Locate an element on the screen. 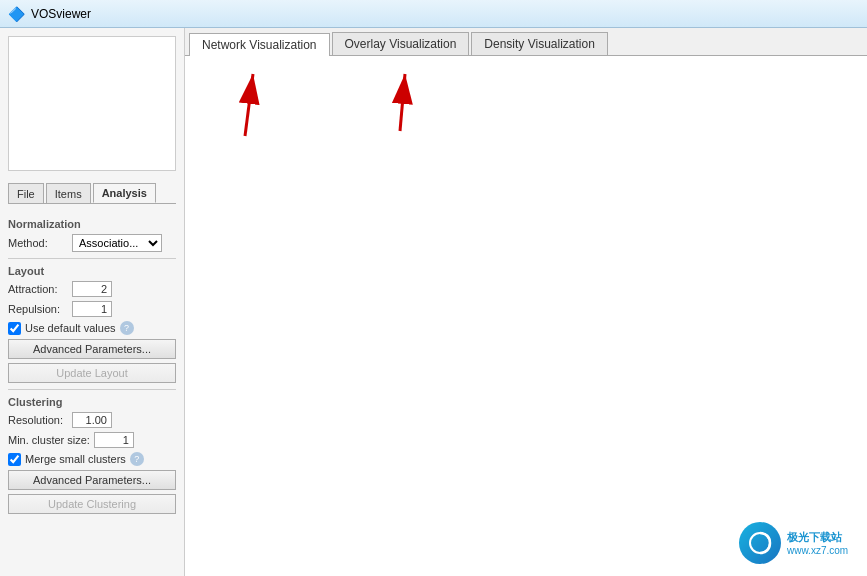 This screenshot has height=576, width=867. app-icon: 🔷 is located at coordinates (16, 14).